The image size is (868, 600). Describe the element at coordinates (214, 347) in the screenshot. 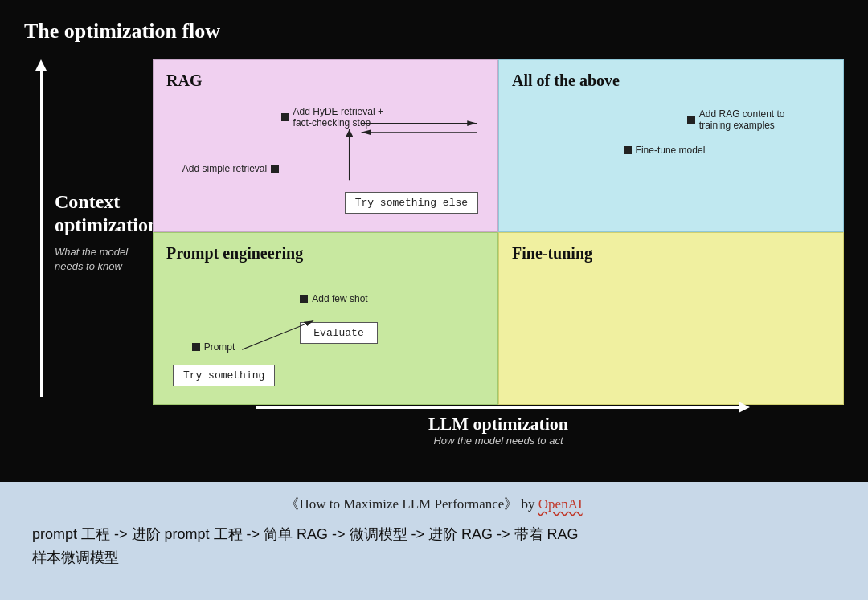

I see `prompt-step-prompt: Prompt` at that location.